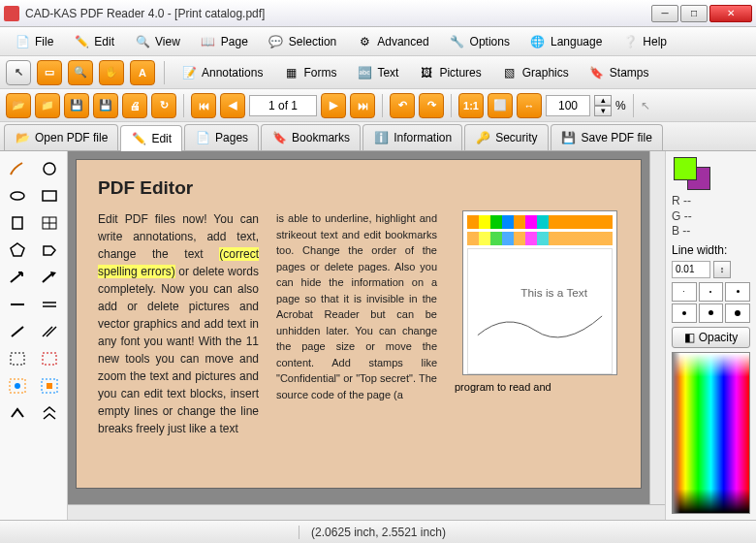 The width and height of the screenshot is (756, 543). I want to click on pointer-tool: ↖, so click(18, 73).